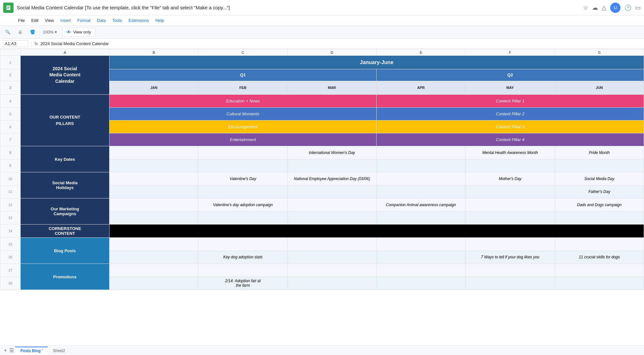 This screenshot has height=355, width=644. I want to click on cell-b1-g1: January-June, so click(377, 62).